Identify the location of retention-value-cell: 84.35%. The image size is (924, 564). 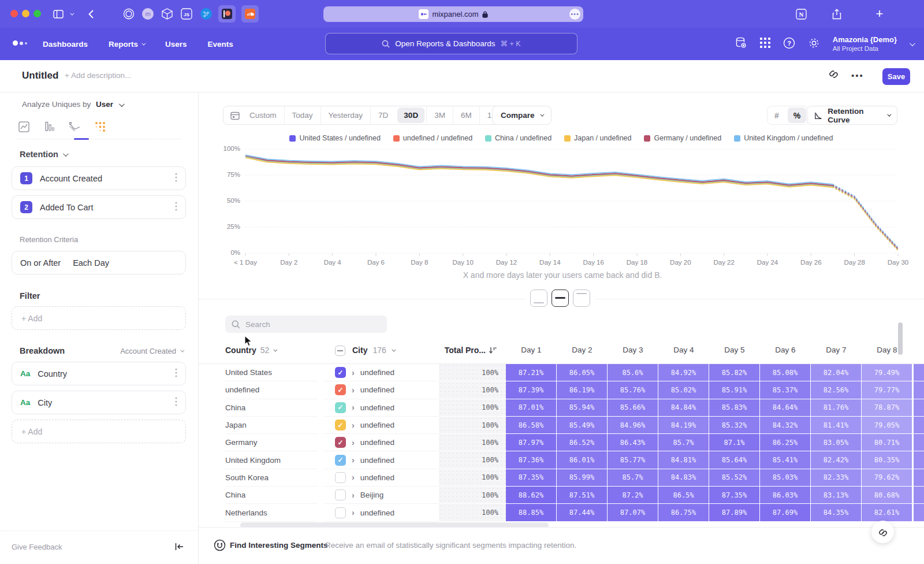
(836, 513).